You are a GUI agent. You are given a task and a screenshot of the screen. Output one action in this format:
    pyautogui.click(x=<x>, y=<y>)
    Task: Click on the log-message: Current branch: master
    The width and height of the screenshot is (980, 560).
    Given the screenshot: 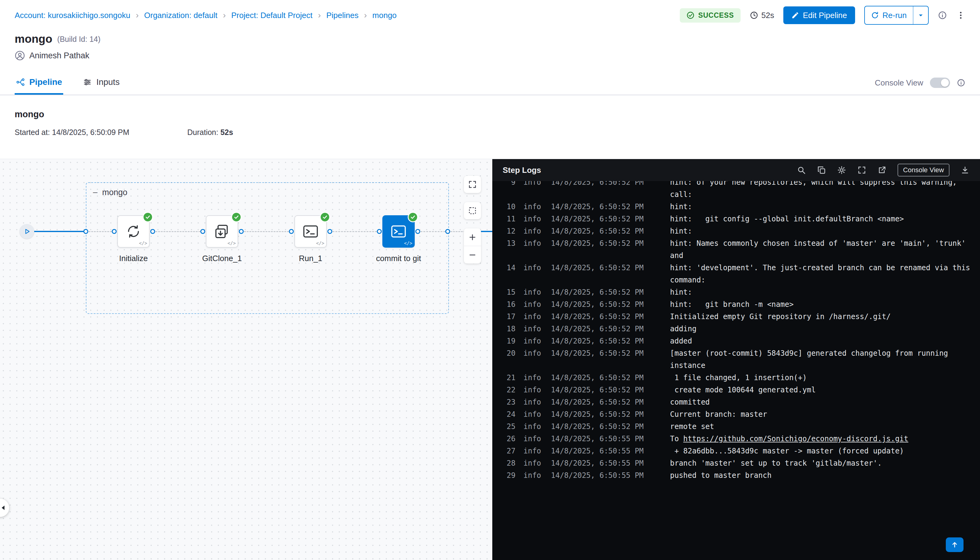 What is the action you would take?
    pyautogui.click(x=718, y=414)
    